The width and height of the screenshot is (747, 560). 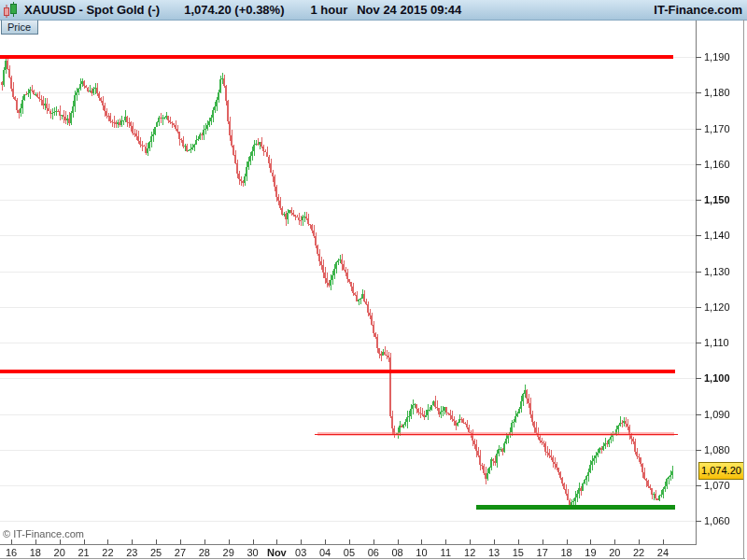 What do you see at coordinates (725, 272) in the screenshot?
I see `y-axis-label: 1,130` at bounding box center [725, 272].